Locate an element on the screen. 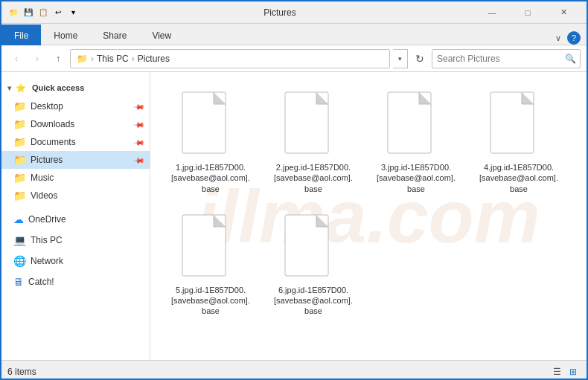 The image size is (588, 380). ribbon: File Home Share View ∨ ? is located at coordinates (294, 34).